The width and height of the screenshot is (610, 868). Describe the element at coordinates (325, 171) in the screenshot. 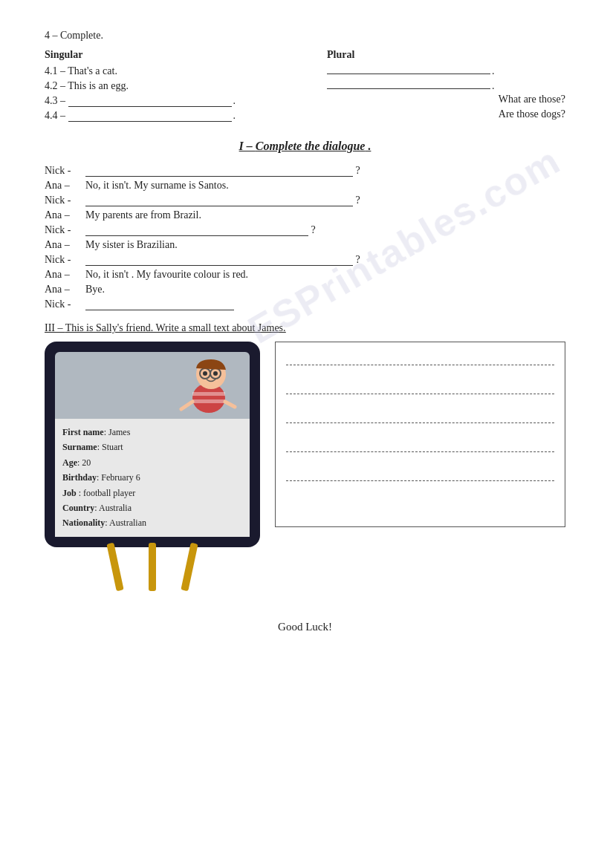

I see `dialogue-nick-1-blank: ?` at that location.